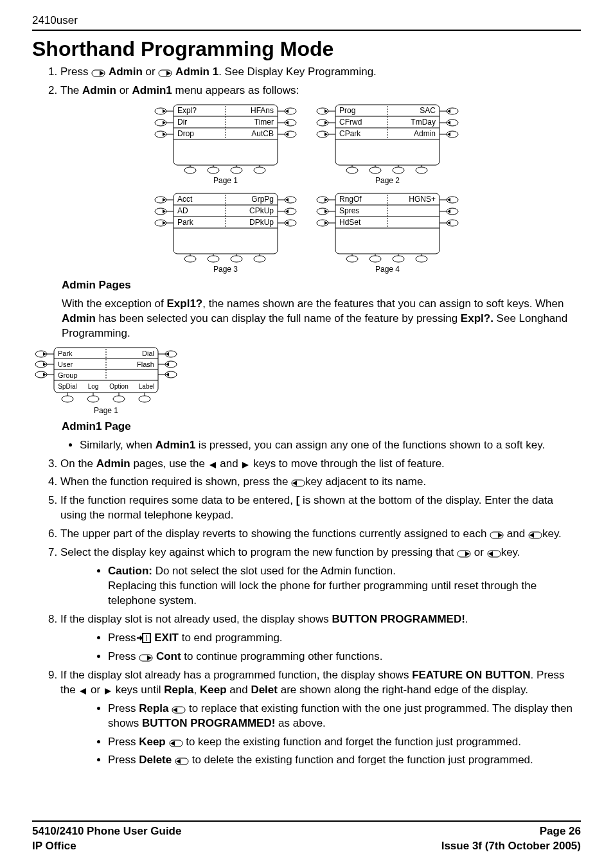 The width and height of the screenshot is (613, 868). I want to click on doc-id: 2410user, so click(55, 21).